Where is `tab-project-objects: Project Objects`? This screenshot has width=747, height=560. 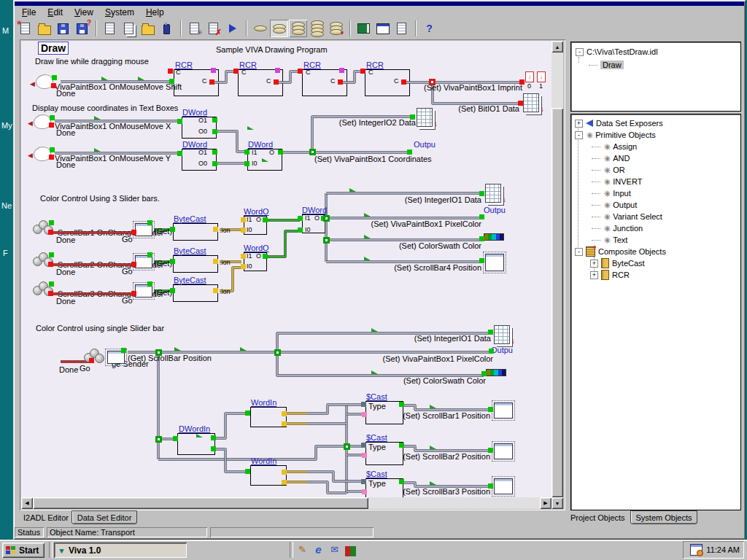 tab-project-objects: Project Objects is located at coordinates (598, 518).